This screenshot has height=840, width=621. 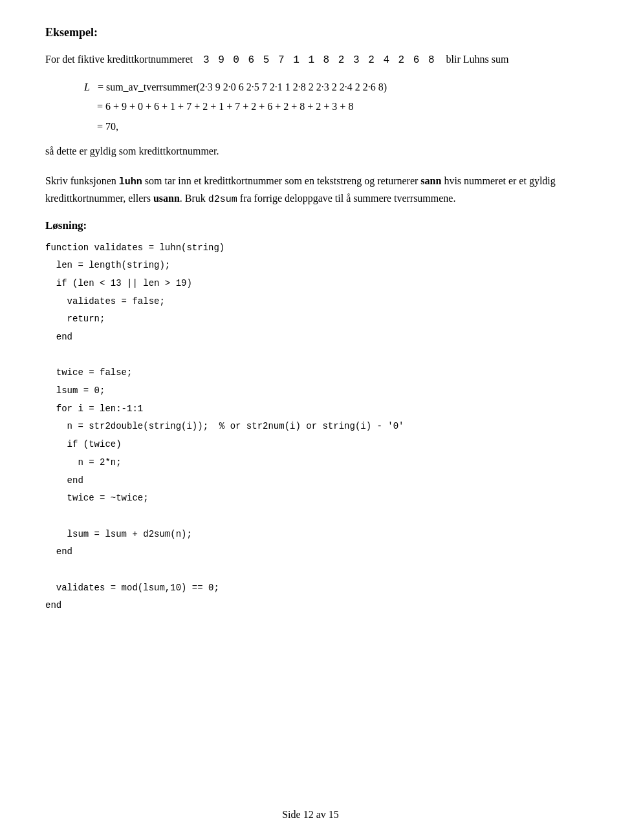 What do you see at coordinates (107, 127) in the screenshot?
I see `formula-line3-text: = 70,` at bounding box center [107, 127].